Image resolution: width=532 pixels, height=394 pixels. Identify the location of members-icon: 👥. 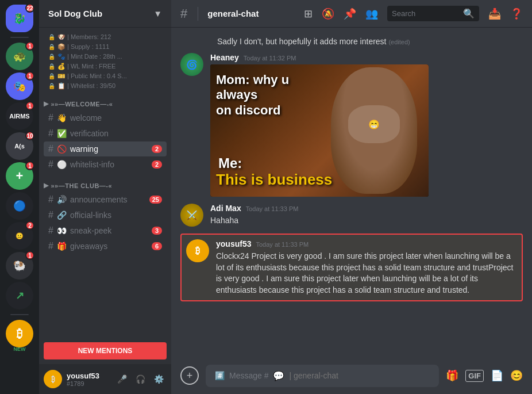
(372, 14).